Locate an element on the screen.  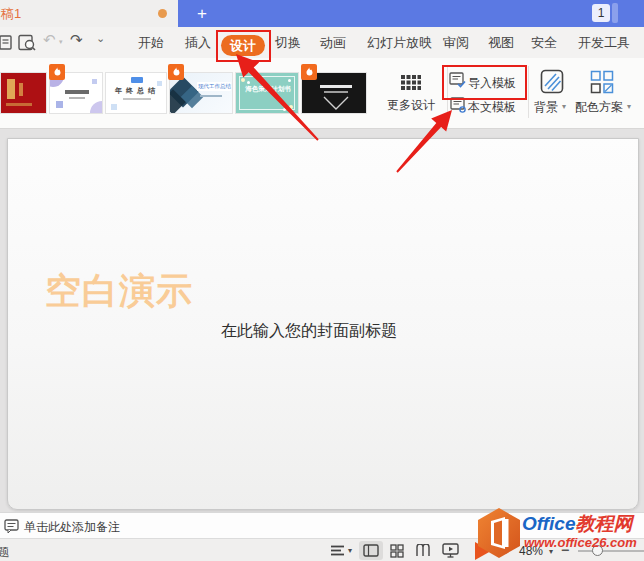
color-scheme-label: 配色方案 is located at coordinates (599, 108).